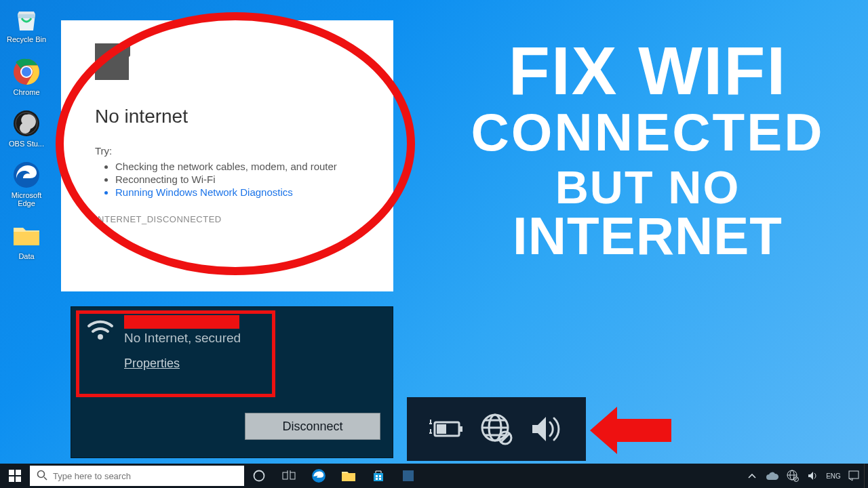 The height and width of the screenshot is (488, 868). What do you see at coordinates (547, 429) in the screenshot?
I see `volume-icon` at bounding box center [547, 429].